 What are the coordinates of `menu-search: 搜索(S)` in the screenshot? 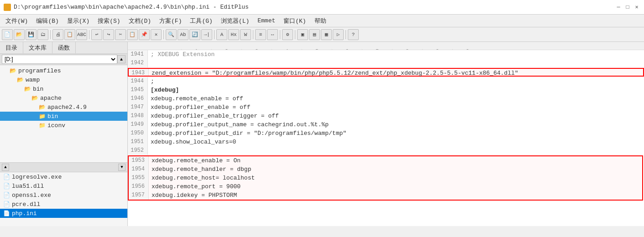 It's located at (109, 21).